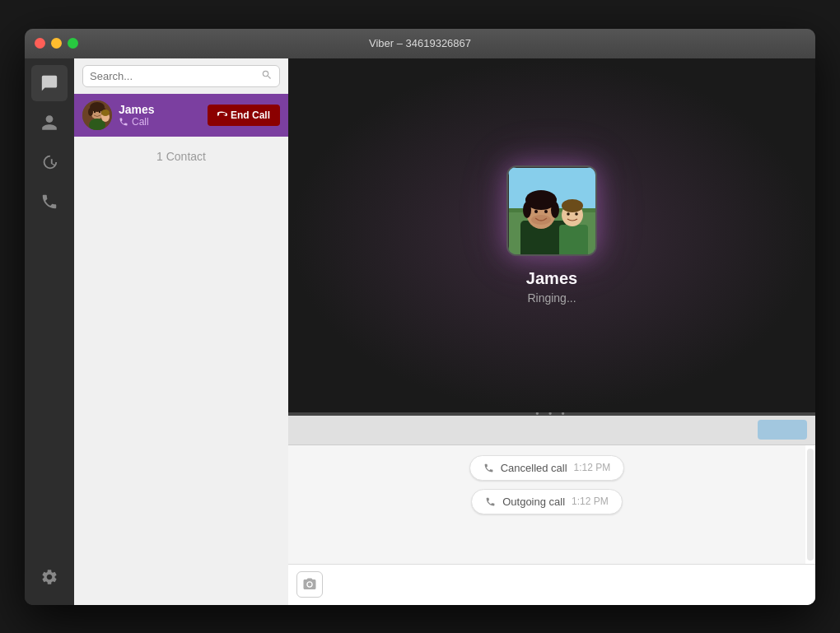 Image resolution: width=840 pixels, height=633 pixels. I want to click on chat-input-row, so click(552, 584).